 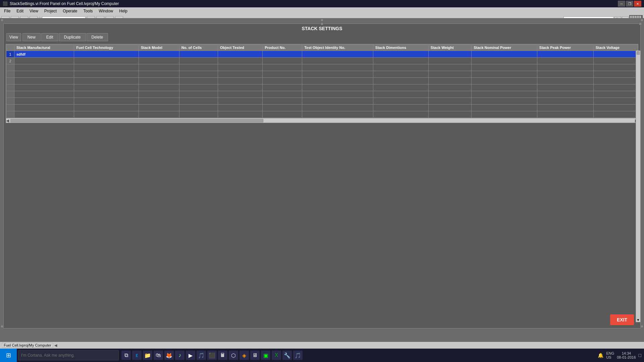 I want to click on taskbar-store: 🛍, so click(x=158, y=355).